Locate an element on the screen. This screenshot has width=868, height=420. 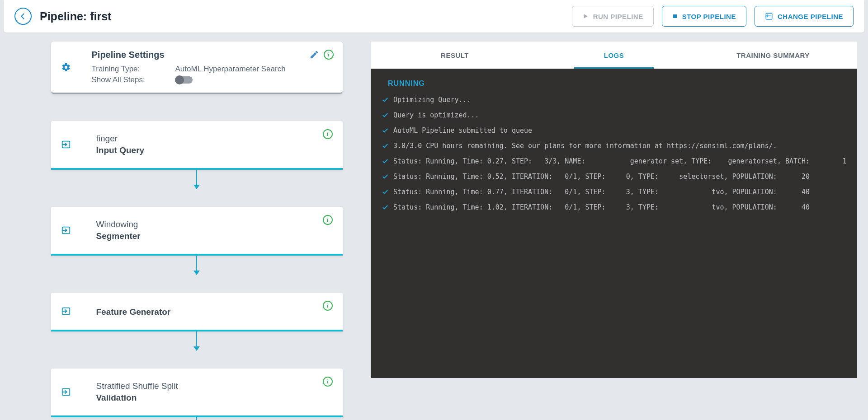
log-line: Status: Running, Time: 1.02, ITERATION: … is located at coordinates (617, 207).